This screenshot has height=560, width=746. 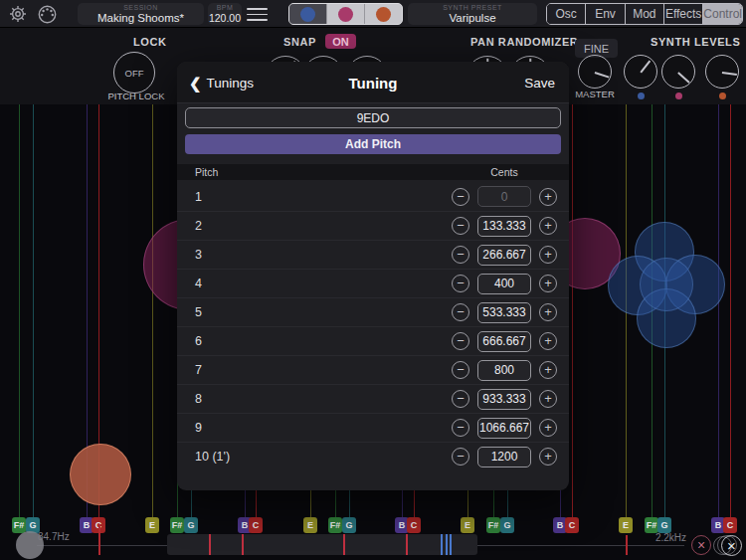 I want to click on red-note-circle, so click(x=100, y=474).